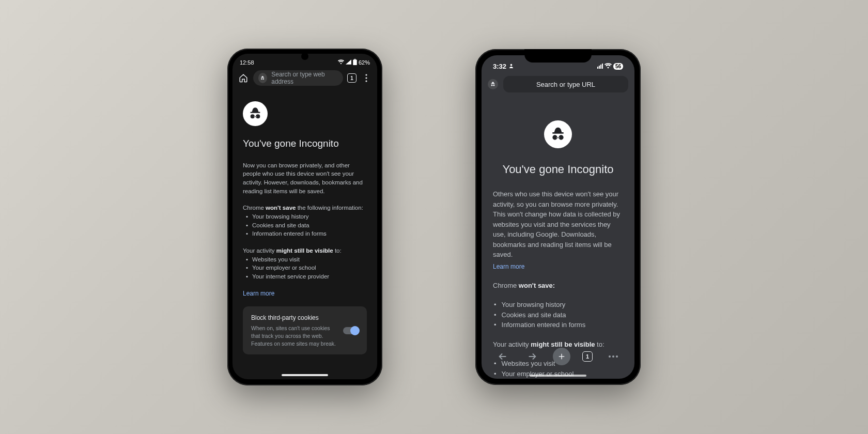 This screenshot has width=868, height=434. Describe the element at coordinates (558, 56) in the screenshot. I see `notch` at that location.